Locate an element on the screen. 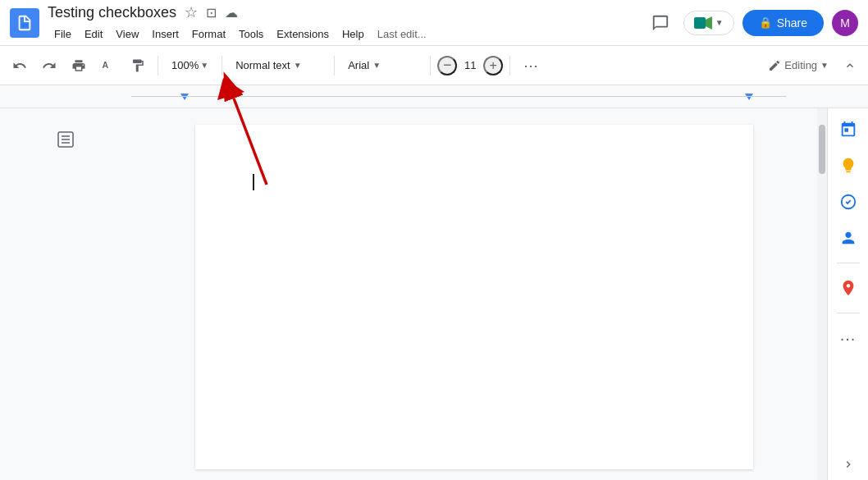 Image resolution: width=868 pixels, height=480 pixels. google-docs-icon is located at coordinates (25, 23).